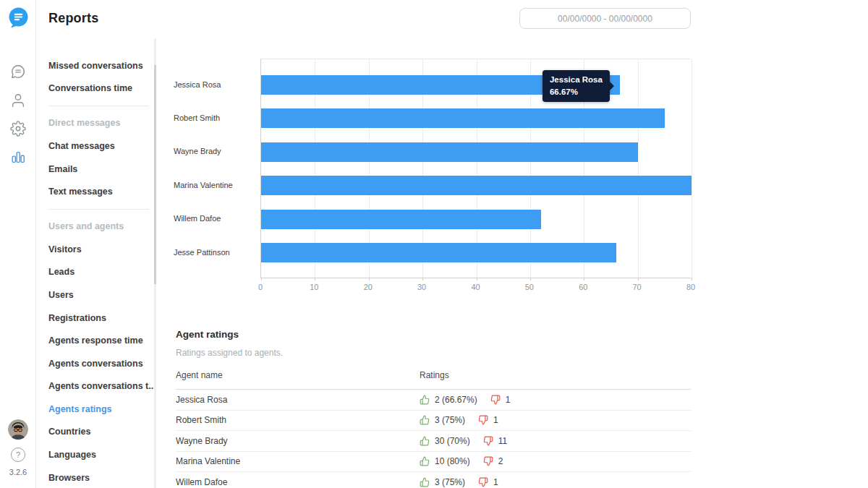  What do you see at coordinates (493, 420) in the screenshot?
I see `rating-down-value: 1` at bounding box center [493, 420].